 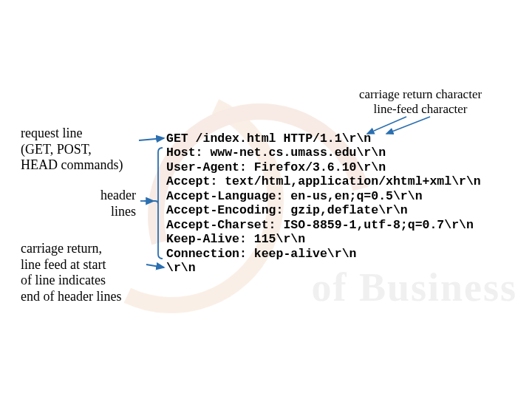 What do you see at coordinates (269, 139) in the screenshot?
I see `code-line: GET /index.html HTTP/1.1\r\n` at bounding box center [269, 139].